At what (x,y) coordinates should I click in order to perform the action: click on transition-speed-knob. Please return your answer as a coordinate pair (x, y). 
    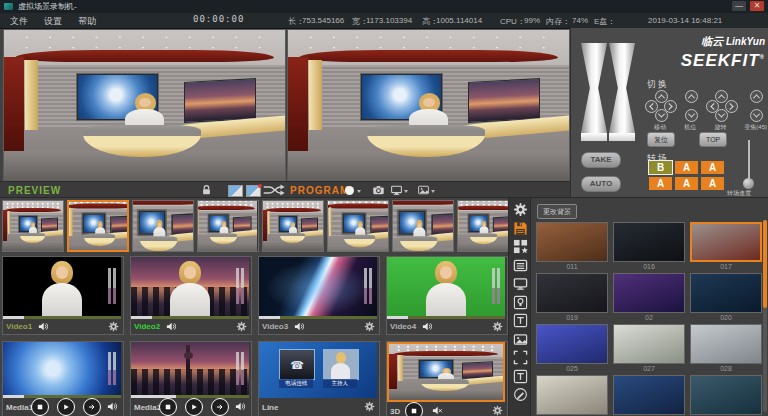
    Looking at the image, I should click on (748, 184).